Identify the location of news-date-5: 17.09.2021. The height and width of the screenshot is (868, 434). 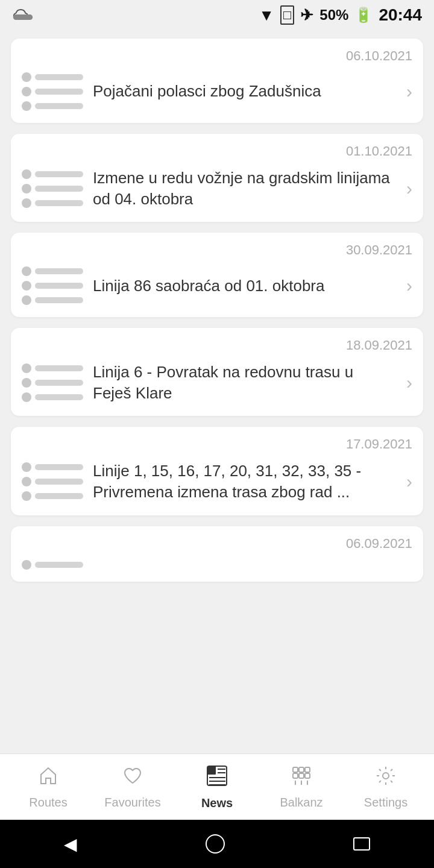
(217, 444).